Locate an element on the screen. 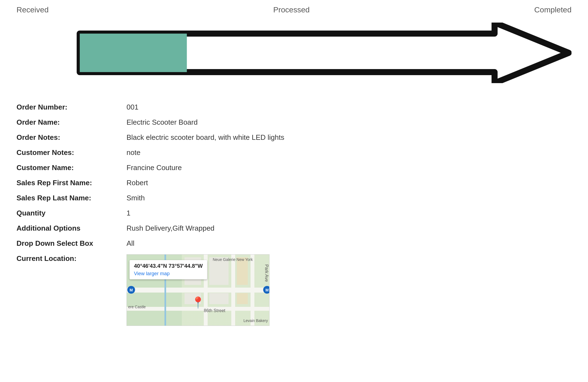 This screenshot has width=588, height=382. detail-value-2: Black electric scooter board, with white… is located at coordinates (349, 138).